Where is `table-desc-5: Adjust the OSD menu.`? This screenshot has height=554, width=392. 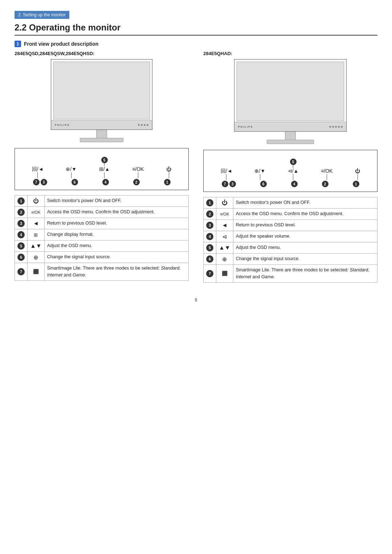 table-desc-5: Adjust the OSD menu. is located at coordinates (116, 246).